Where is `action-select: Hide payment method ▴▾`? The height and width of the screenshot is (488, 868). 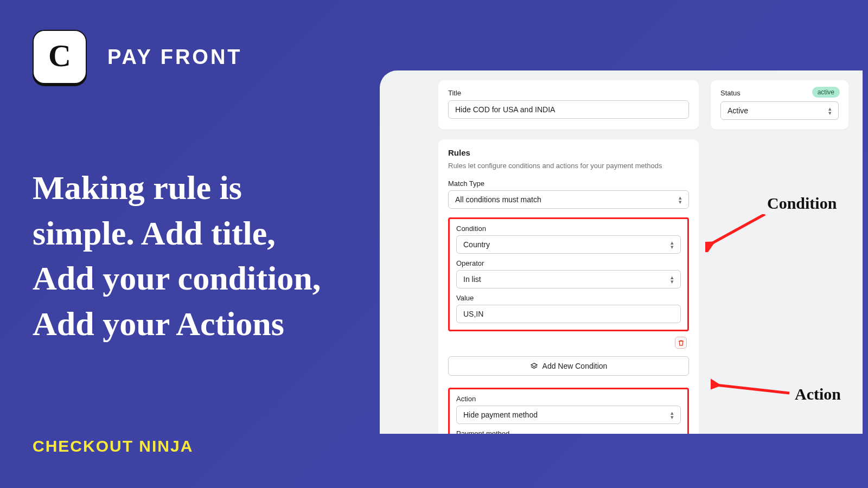 action-select: Hide payment method ▴▾ is located at coordinates (569, 415).